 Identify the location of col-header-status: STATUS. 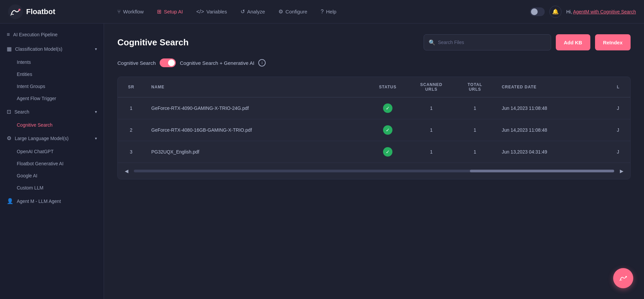
(388, 87).